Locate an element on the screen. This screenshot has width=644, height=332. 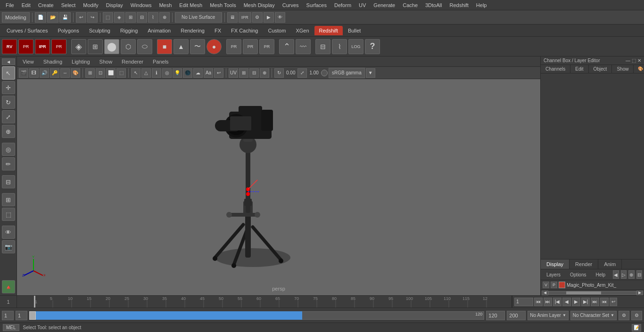
vp-grid-icon: ⊞ is located at coordinates (90, 73).